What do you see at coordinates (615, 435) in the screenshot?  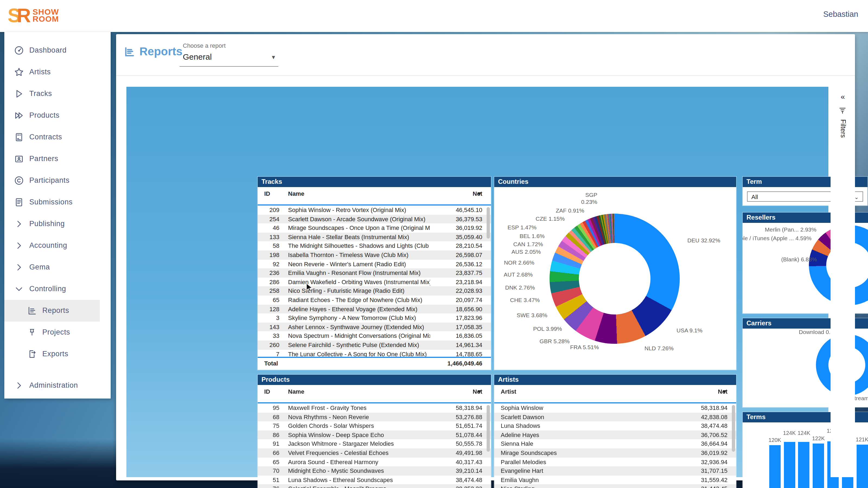 I see `table-row: Adeline Hayes36,706.52` at bounding box center [615, 435].